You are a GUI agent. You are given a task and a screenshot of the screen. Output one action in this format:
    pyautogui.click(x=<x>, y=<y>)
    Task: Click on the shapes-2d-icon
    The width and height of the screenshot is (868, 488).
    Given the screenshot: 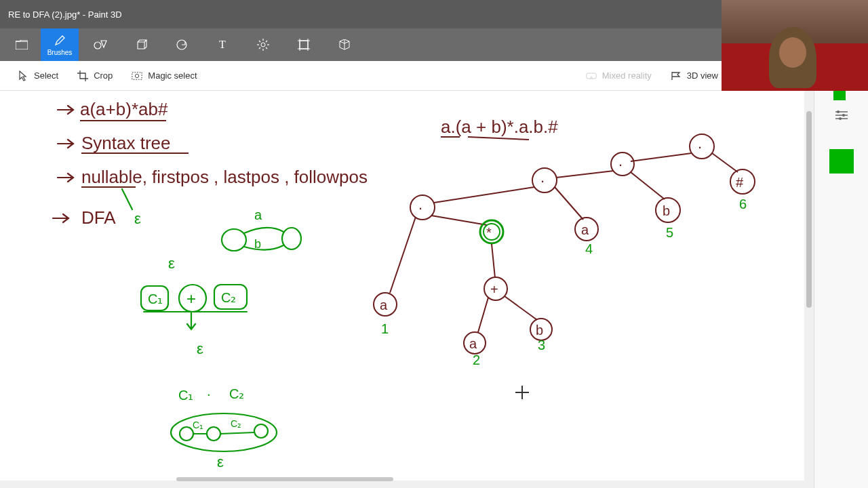 What is the action you would take?
    pyautogui.click(x=100, y=45)
    